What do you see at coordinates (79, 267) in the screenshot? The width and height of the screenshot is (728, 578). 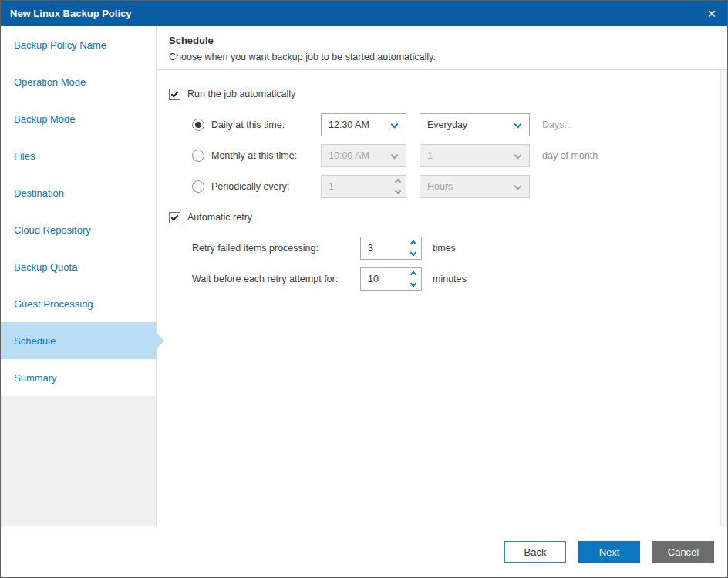 I see `sidebar-item-backup-quota: Backup Quota` at bounding box center [79, 267].